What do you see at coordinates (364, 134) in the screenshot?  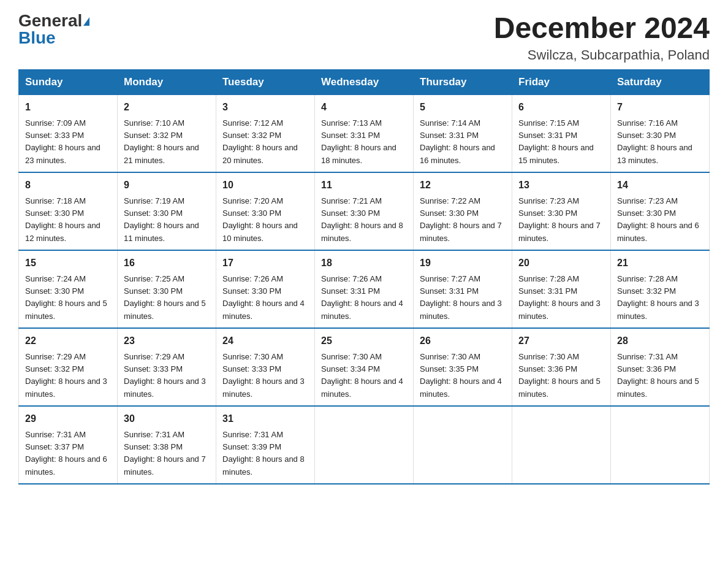 I see `calendar-cell: 4Sunrise: 7:13 AMSunset: 3:31 PMDaylight…` at bounding box center [364, 134].